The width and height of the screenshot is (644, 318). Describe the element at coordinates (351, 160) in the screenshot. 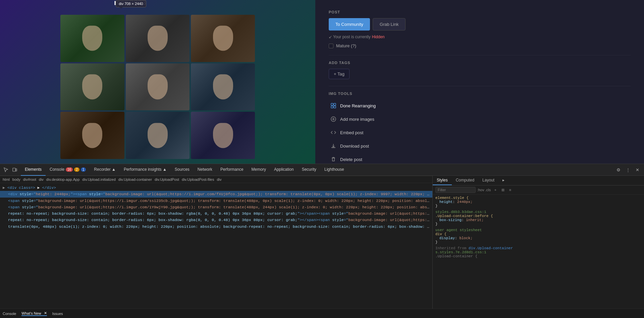

I see `delete-post-label: Delete post` at that location.